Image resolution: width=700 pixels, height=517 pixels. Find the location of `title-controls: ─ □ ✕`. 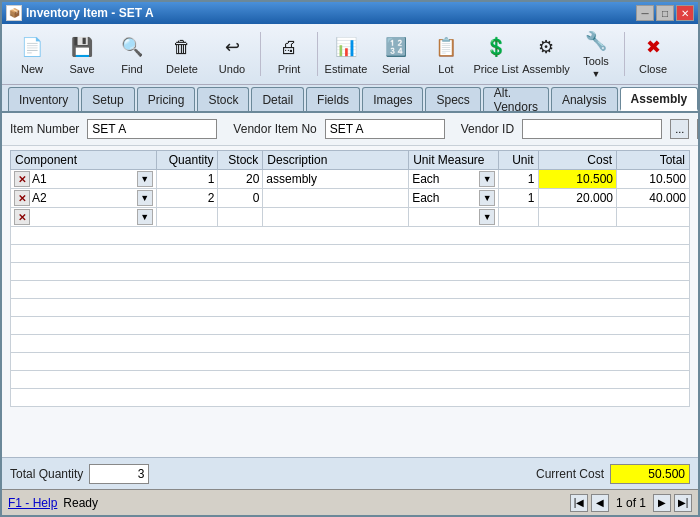

title-controls: ─ □ ✕ is located at coordinates (665, 13).